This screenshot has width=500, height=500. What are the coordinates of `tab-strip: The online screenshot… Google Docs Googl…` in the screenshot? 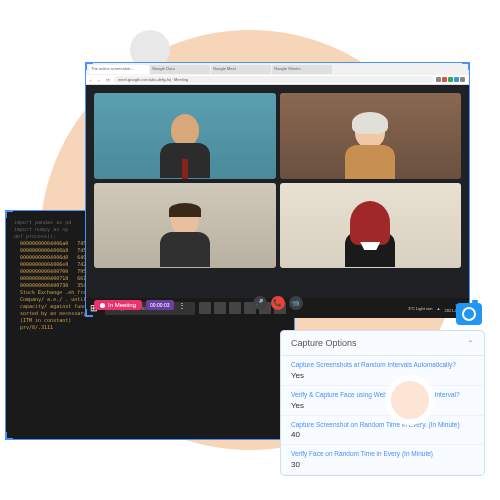 It's located at (278, 69).